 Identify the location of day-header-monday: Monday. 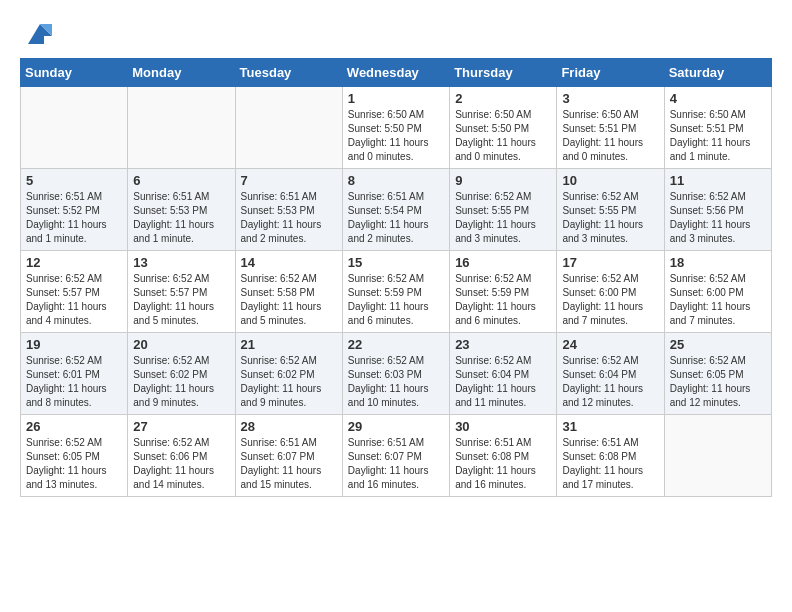
(182, 73).